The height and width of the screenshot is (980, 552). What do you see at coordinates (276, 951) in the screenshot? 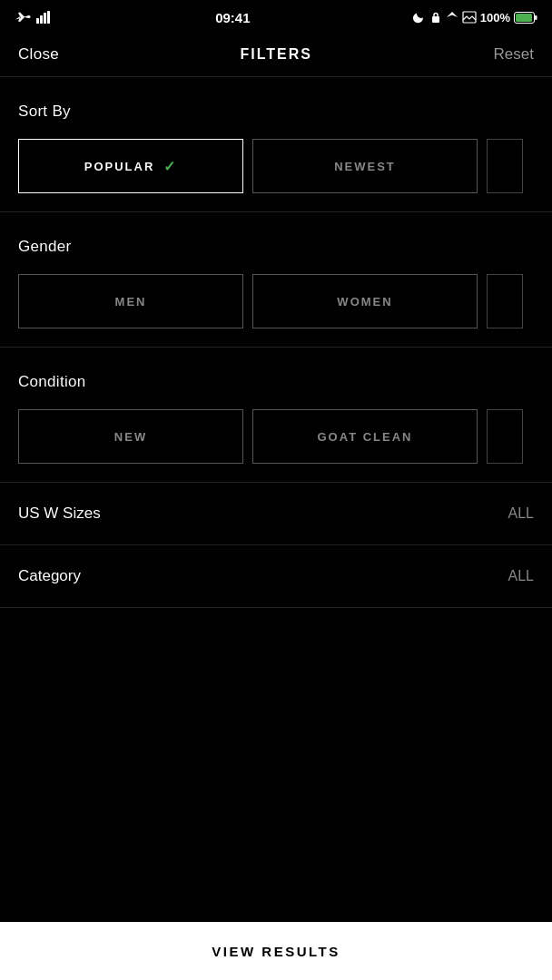
I see `view-results-button: VIEW RESULTS` at bounding box center [276, 951].